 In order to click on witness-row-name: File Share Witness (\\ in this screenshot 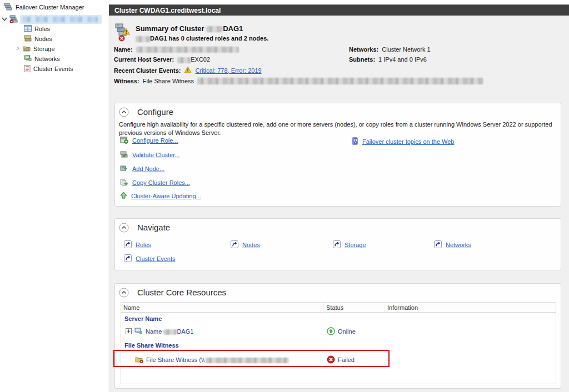, I will do `click(218, 360)`.